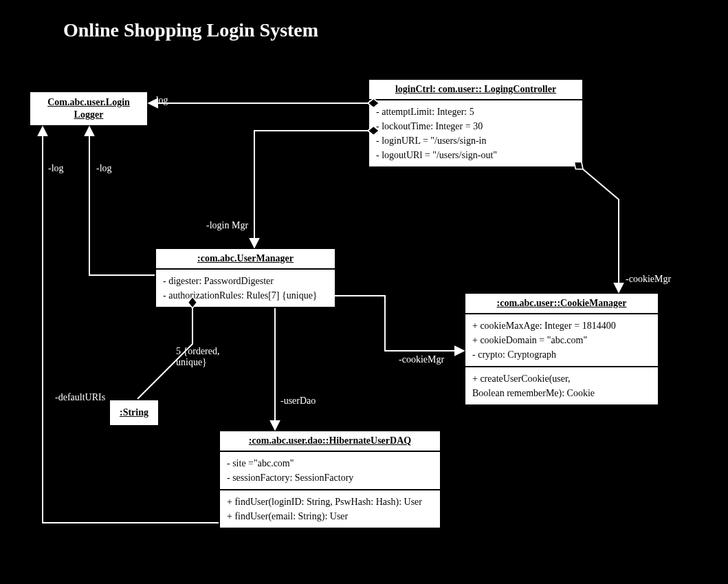  I want to click on op: + findUser(email: String): User, so click(330, 516).